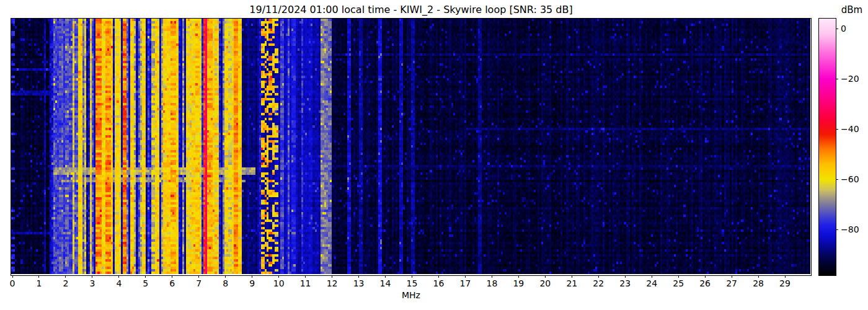  I want to click on x-tick-label: 29, so click(785, 283).